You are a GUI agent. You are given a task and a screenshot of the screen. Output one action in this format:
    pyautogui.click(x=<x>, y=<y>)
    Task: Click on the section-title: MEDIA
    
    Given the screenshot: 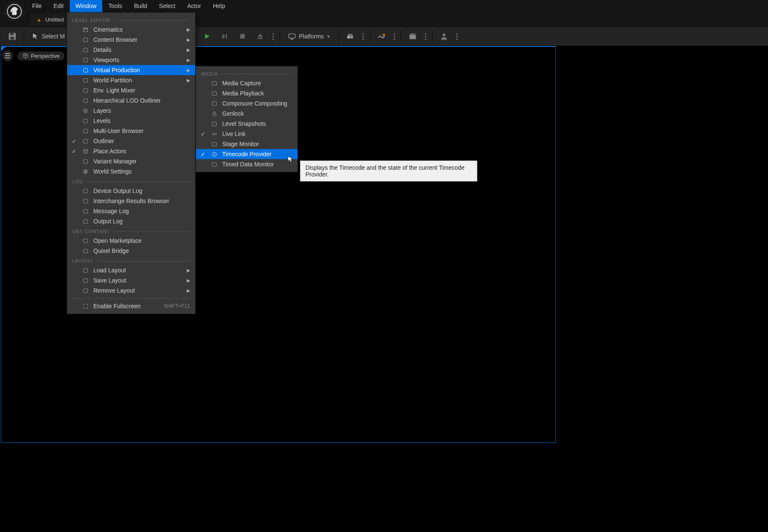 What is the action you would take?
    pyautogui.click(x=210, y=74)
    